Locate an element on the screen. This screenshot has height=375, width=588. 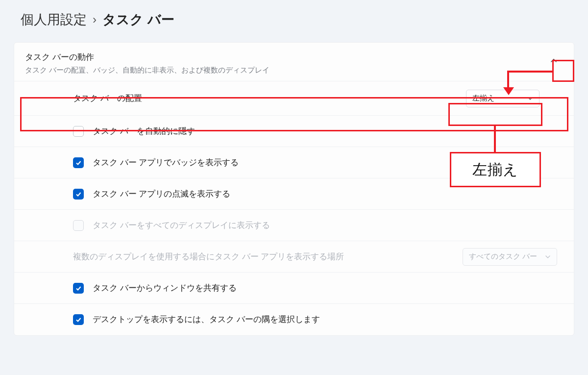
badge-label: タスク バー アプリでバッジを表示する is located at coordinates (166, 163).